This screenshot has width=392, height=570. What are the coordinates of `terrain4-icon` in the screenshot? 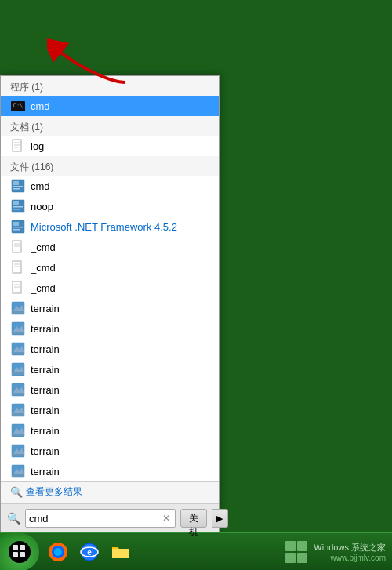 It's located at (18, 369).